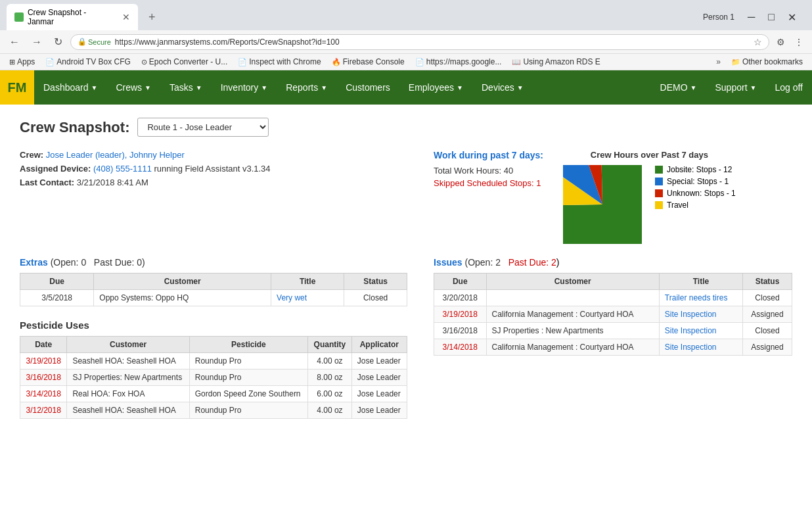  I want to click on route-select: Route 1 - Jose Leader, so click(203, 128).